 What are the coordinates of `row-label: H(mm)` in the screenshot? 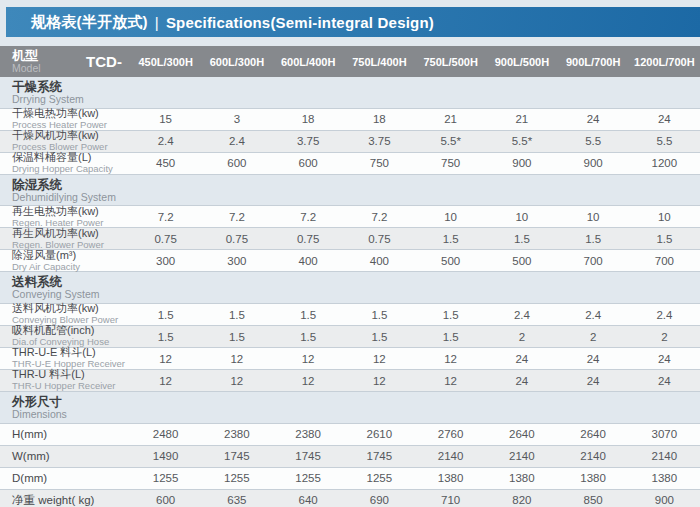 It's located at (65, 434).